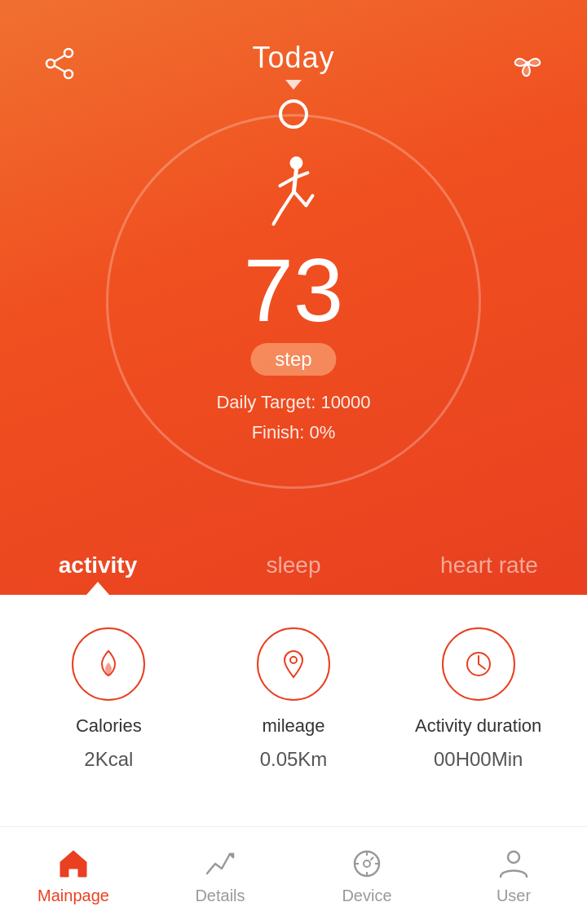 Image resolution: width=587 pixels, height=924 pixels. Describe the element at coordinates (220, 875) in the screenshot. I see `nav-details: Details` at that location.